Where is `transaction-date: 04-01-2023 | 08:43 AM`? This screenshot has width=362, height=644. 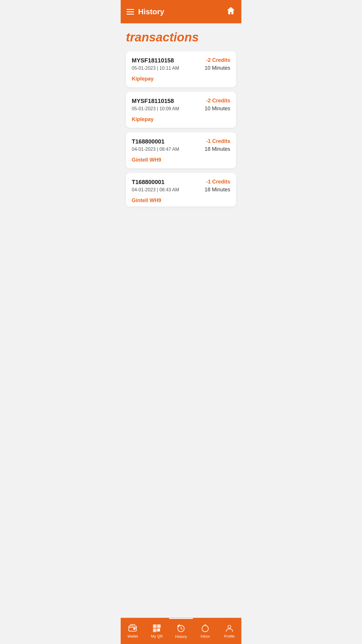
transaction-date: 04-01-2023 | 08:43 AM is located at coordinates (156, 190).